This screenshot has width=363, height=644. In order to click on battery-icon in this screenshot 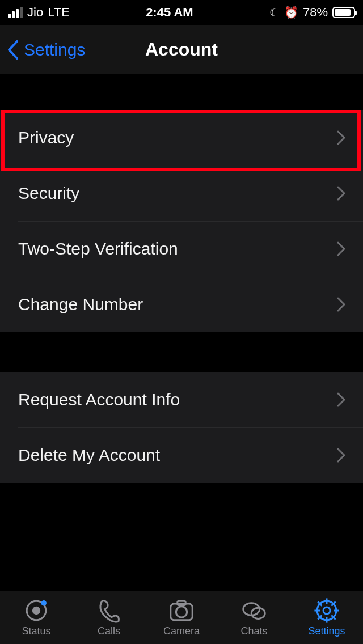, I will do `click(344, 12)`.